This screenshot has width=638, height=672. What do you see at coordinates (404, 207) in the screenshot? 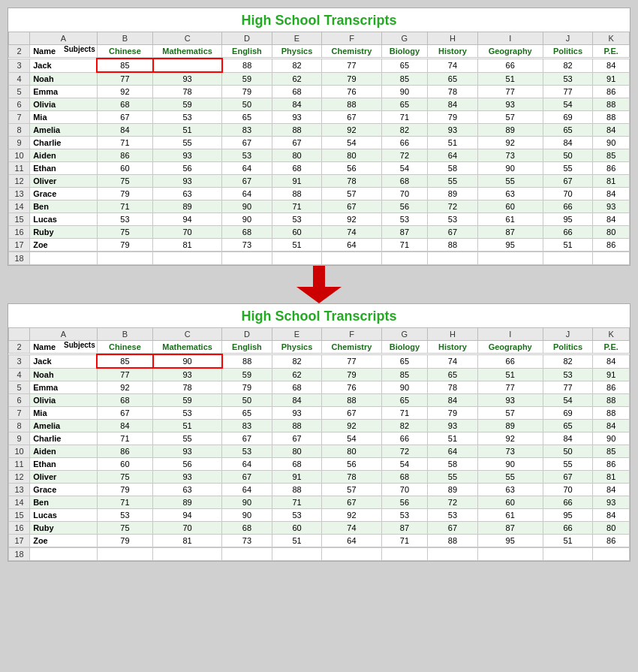
I see `biology-score: 56` at bounding box center [404, 207].